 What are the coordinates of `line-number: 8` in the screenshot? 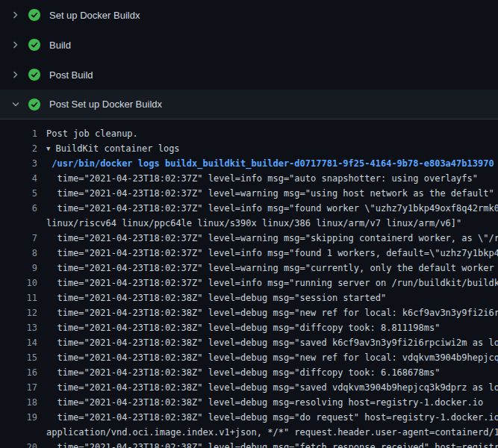 It's located at (23, 253).